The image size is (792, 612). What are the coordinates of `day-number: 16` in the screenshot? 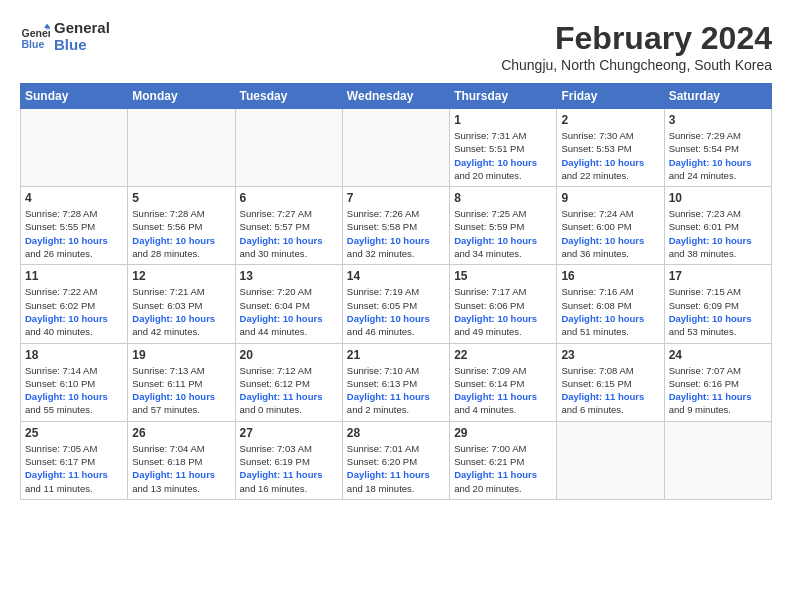 It's located at (610, 276).